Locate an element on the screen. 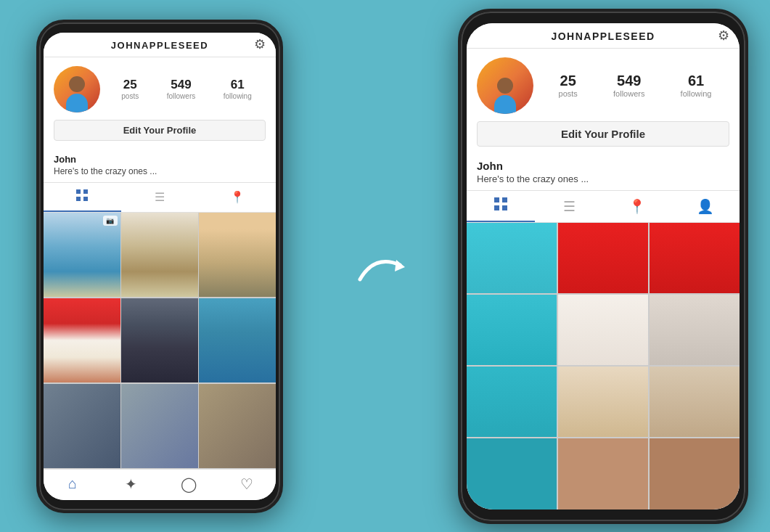 This screenshot has width=770, height=532. left-profile-top: 25 posts 549 followers 61 following is located at coordinates (160, 89).